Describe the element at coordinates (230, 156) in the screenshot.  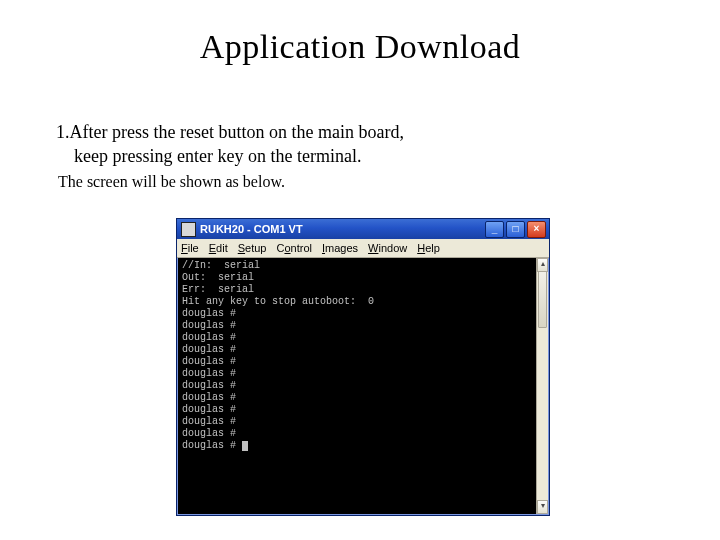
I see `instruction-text: 1.After press the reset button on the ma…` at that location.